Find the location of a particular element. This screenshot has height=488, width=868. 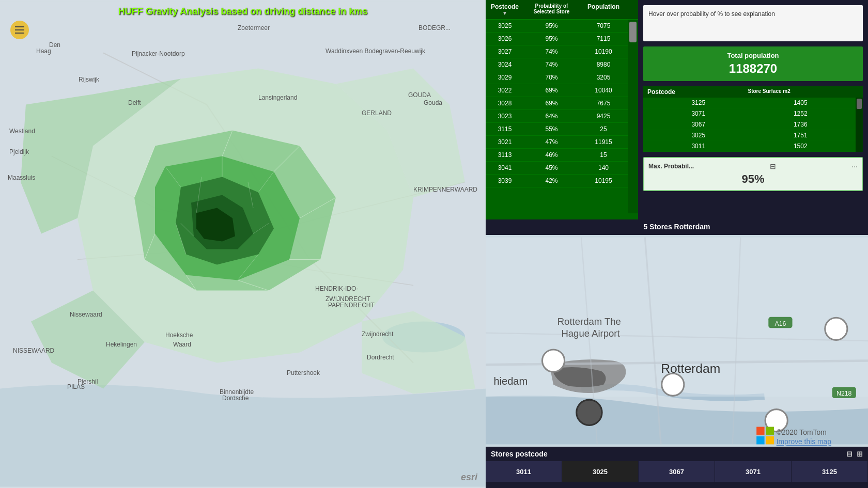

cell-population: 25 is located at coordinates (603, 129).